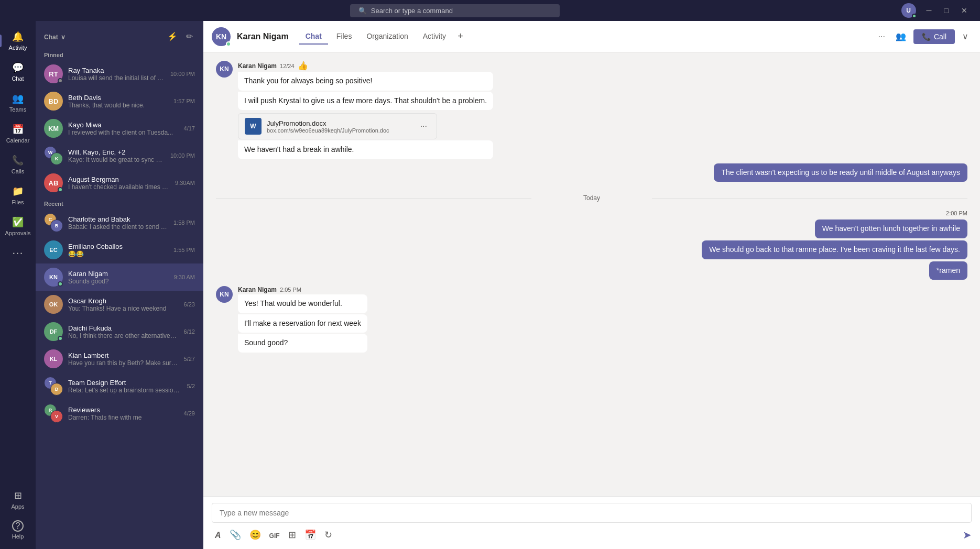  Describe the element at coordinates (116, 152) in the screenshot. I see `chat-name: Will, Kayo, Eric, +2` at that location.